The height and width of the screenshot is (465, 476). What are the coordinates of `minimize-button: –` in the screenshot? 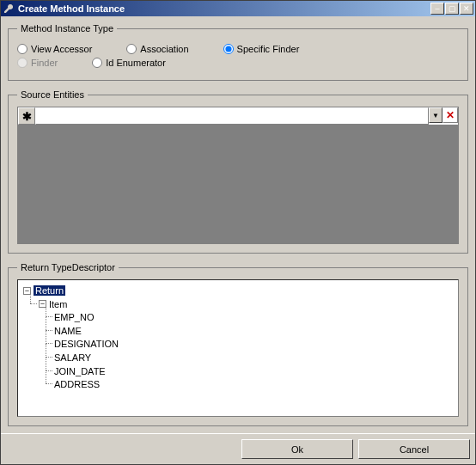 It's located at (437, 9).